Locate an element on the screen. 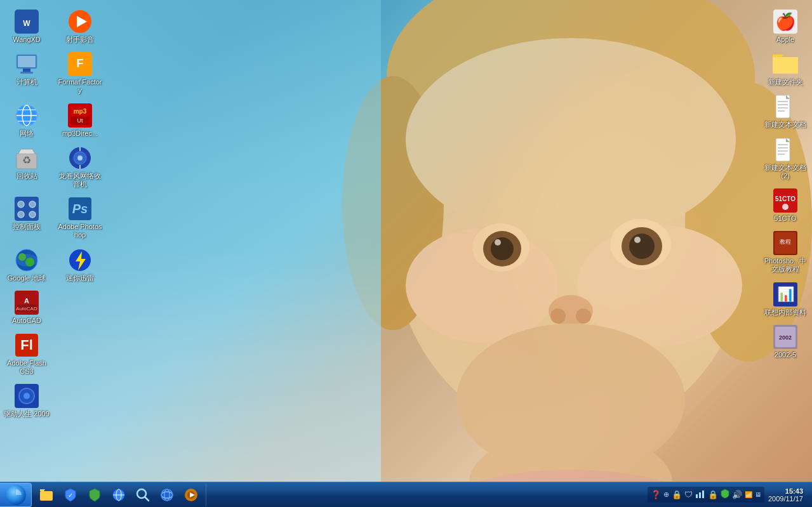 The height and width of the screenshot is (507, 812). icon-51cto: 51CTO 51CTO is located at coordinates (785, 206).